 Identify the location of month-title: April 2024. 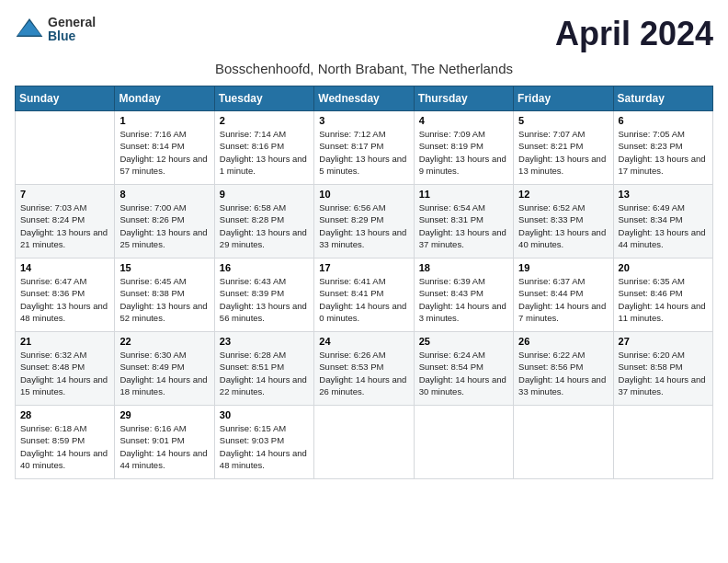
(634, 34).